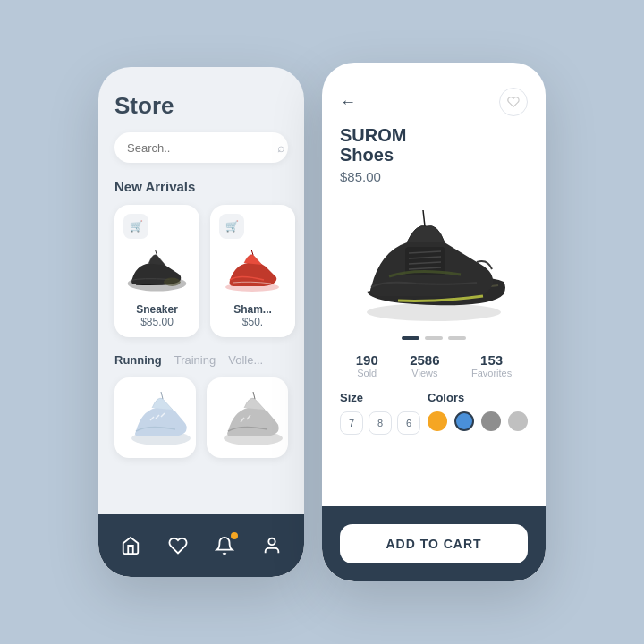 The height and width of the screenshot is (644, 644). What do you see at coordinates (434, 156) in the screenshot?
I see `product-type: Shoes` at bounding box center [434, 156].